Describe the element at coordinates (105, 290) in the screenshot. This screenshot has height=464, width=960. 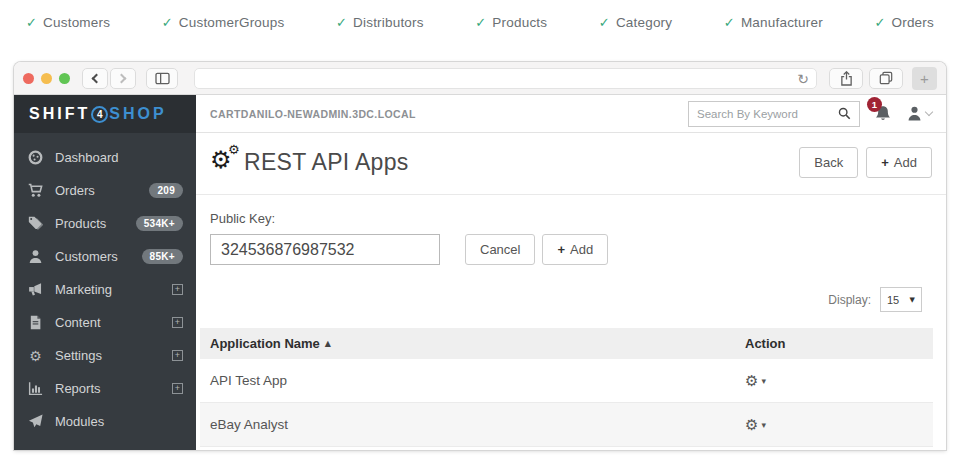
I see `sidebar-item-marketing: Marketing +` at that location.